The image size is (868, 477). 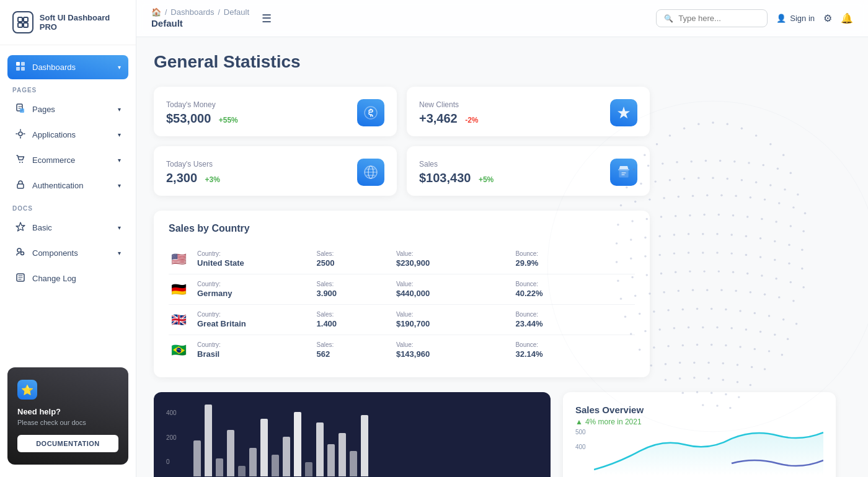 What do you see at coordinates (699, 435) in the screenshot?
I see `sales-overview-card: Sales Overview ▲ 4% more in 2021 500 400` at bounding box center [699, 435].